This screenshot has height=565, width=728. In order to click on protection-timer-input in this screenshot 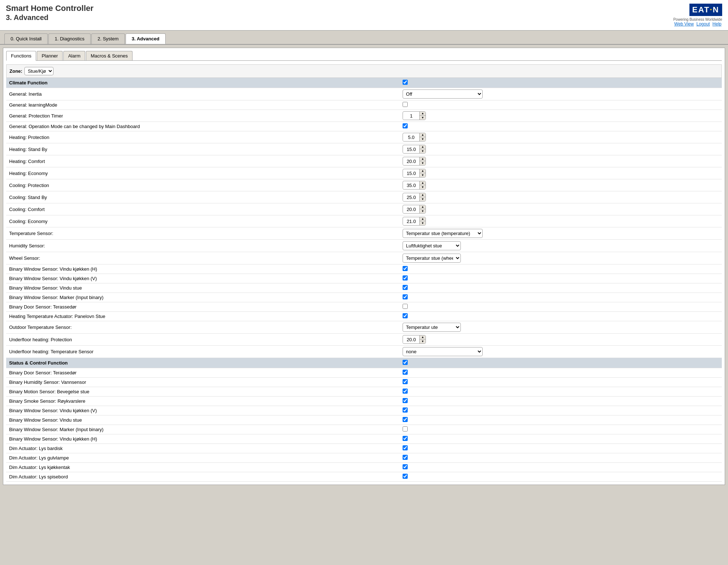, I will do `click(411, 116)`.